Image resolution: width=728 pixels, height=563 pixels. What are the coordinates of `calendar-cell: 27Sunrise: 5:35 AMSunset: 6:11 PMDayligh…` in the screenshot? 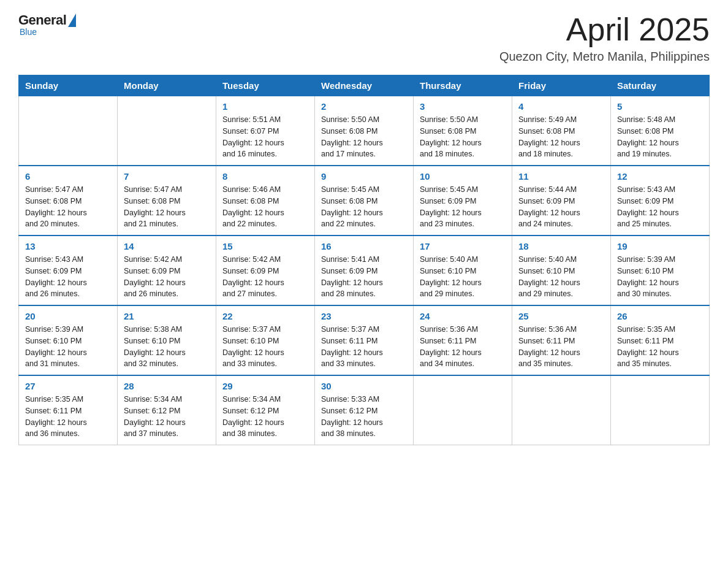 It's located at (69, 410).